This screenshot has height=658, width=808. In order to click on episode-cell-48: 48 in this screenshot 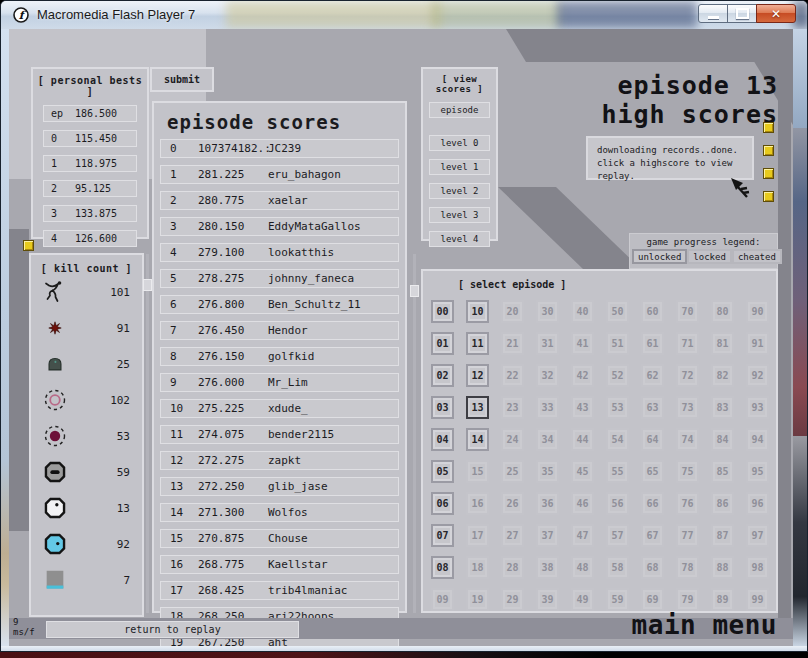, I will do `click(582, 568)`.